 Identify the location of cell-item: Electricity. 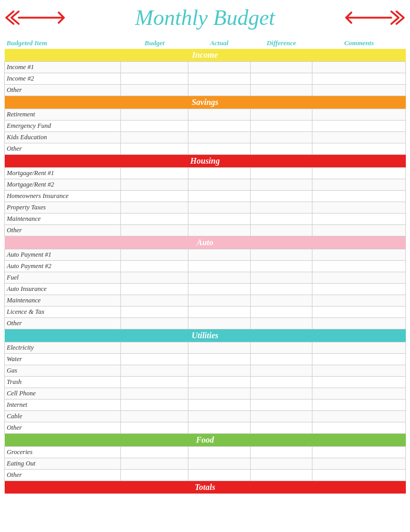
(63, 348).